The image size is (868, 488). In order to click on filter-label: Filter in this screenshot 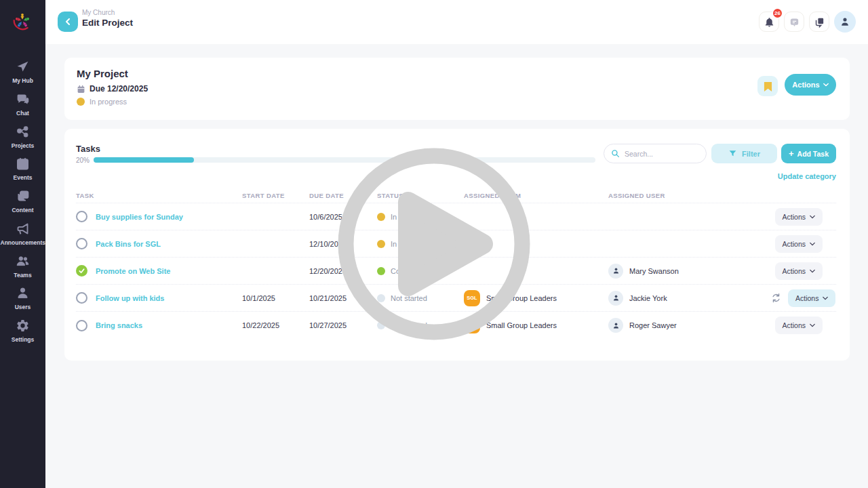, I will do `click(751, 154)`.